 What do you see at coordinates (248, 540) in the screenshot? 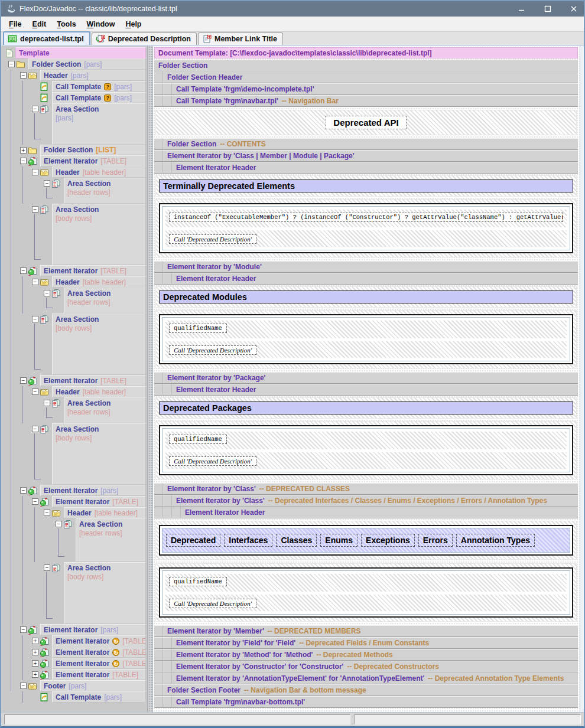
I see `doc-nav-chip: Interfaces` at bounding box center [248, 540].